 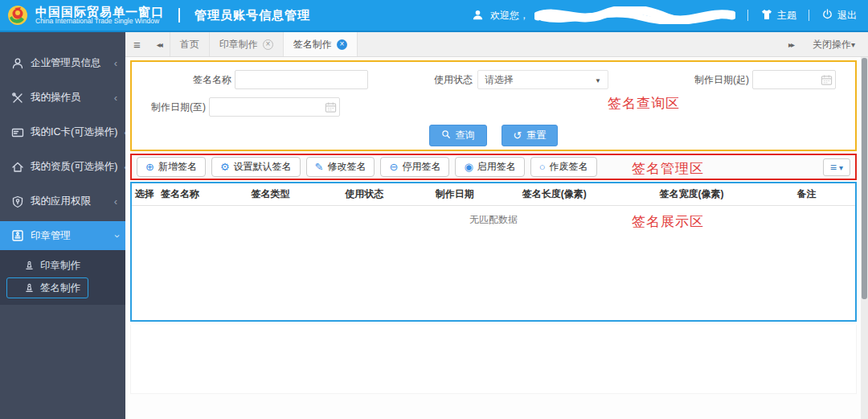 I want to click on reset-icon, so click(x=518, y=136).